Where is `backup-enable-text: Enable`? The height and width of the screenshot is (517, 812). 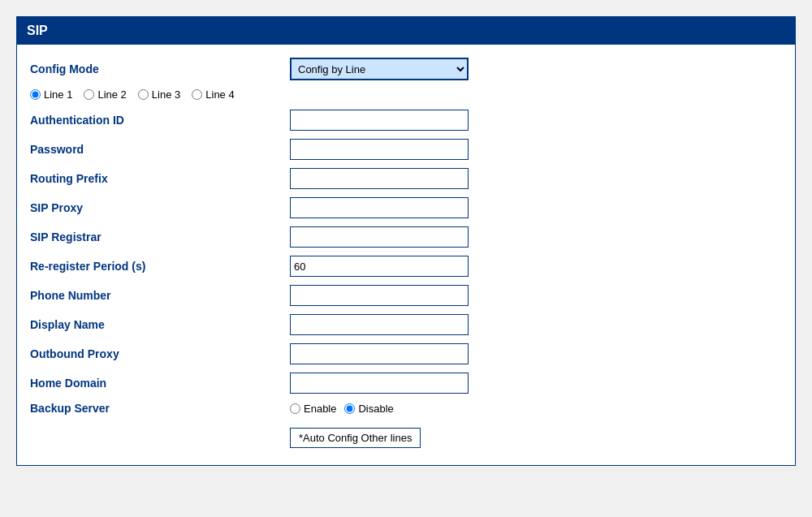
backup-enable-text: Enable is located at coordinates (320, 409).